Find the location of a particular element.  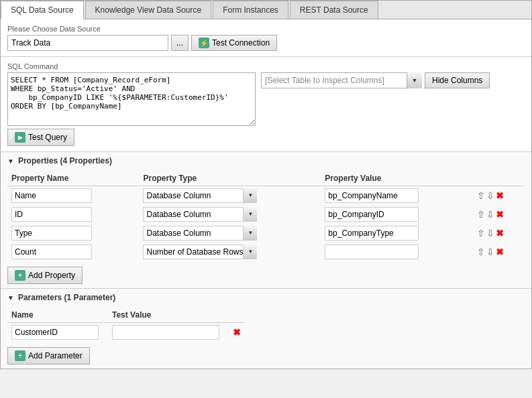

row-actions-1: ⇧ ⇩ ✖ is located at coordinates (499, 214).